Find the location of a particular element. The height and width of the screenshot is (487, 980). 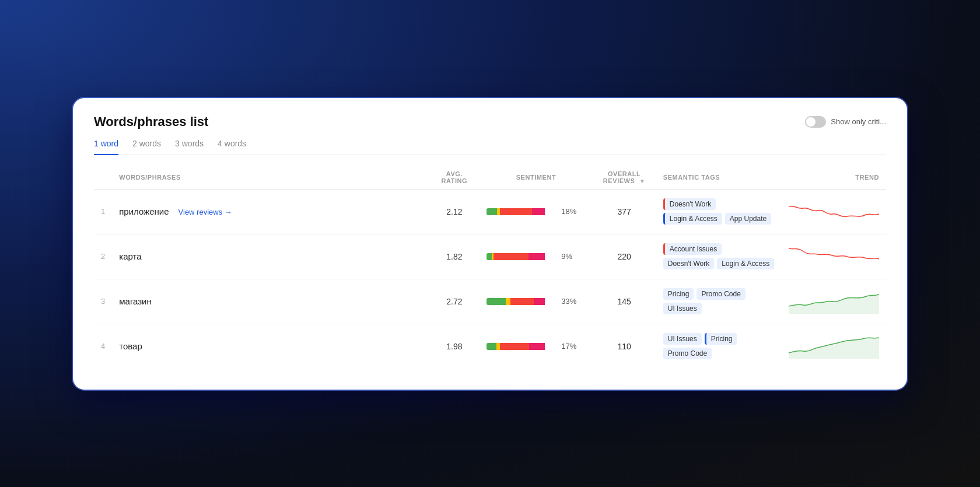

word-cell: товар is located at coordinates (271, 346).